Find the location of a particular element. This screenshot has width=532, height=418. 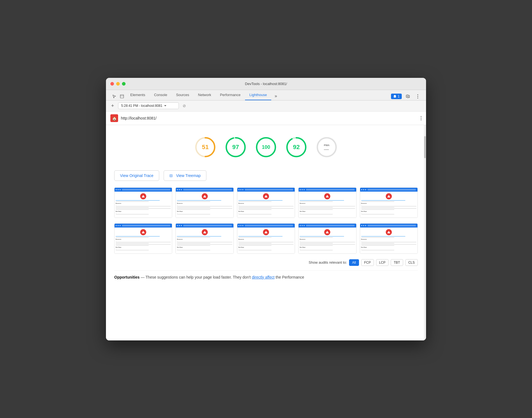

score-pwa: PWA — is located at coordinates (327, 149).